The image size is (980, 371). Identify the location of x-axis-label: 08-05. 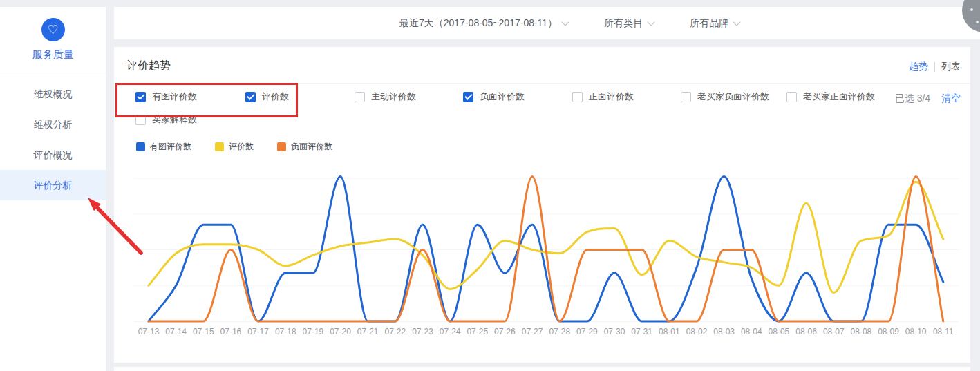
(780, 332).